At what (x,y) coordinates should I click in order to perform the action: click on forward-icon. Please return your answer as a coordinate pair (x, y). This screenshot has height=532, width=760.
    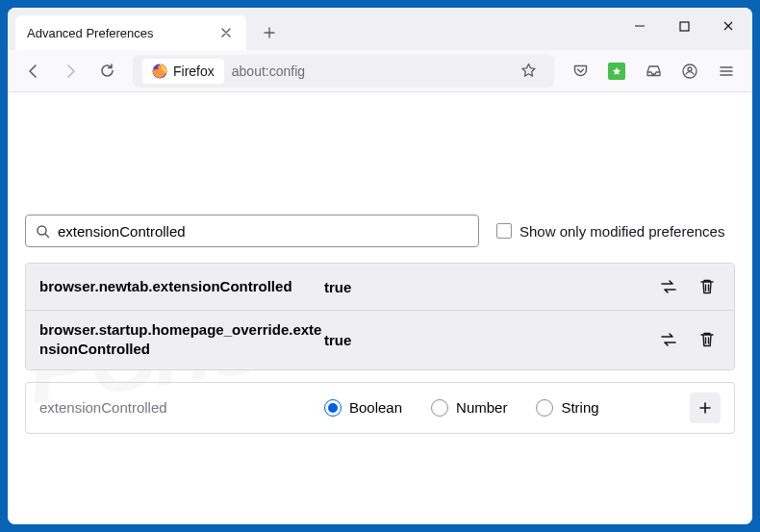
    Looking at the image, I should click on (70, 71).